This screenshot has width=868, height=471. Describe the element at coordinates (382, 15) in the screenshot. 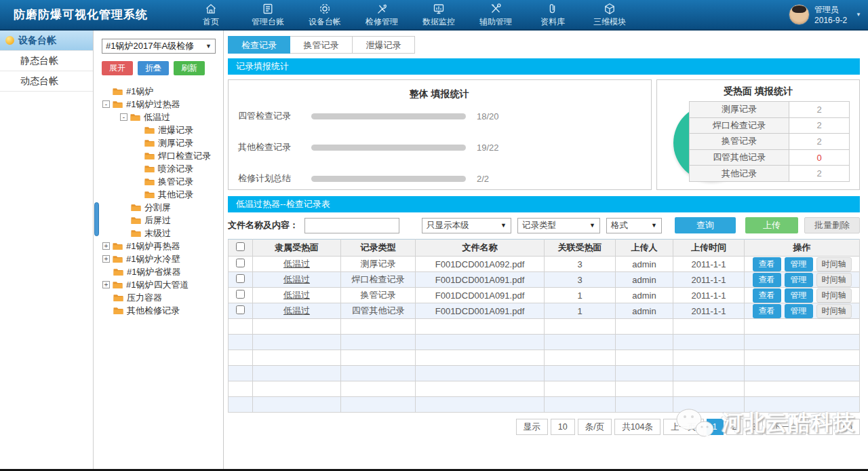

I see `nav-item-maintenance: 检修管理` at that location.